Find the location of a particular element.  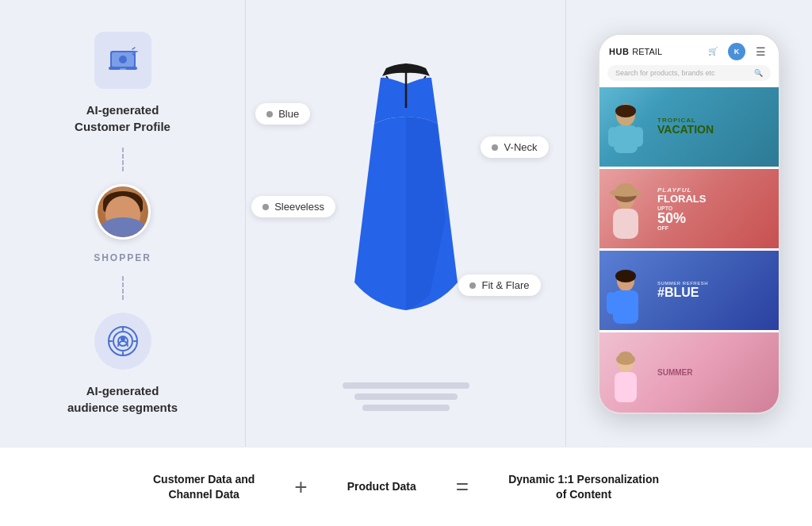

bottom-label-3: Dynamic 1:1 Personalization of Content is located at coordinates (584, 486).